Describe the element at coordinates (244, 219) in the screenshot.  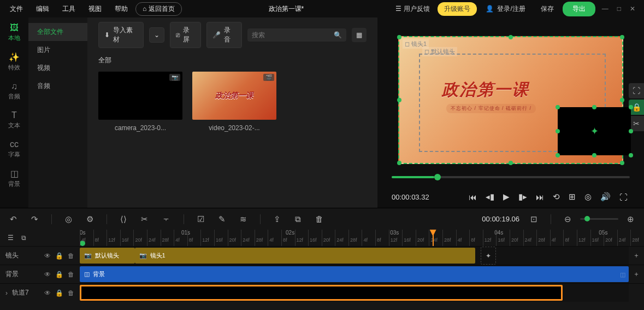
I see `layers-button: ≋` at that location.